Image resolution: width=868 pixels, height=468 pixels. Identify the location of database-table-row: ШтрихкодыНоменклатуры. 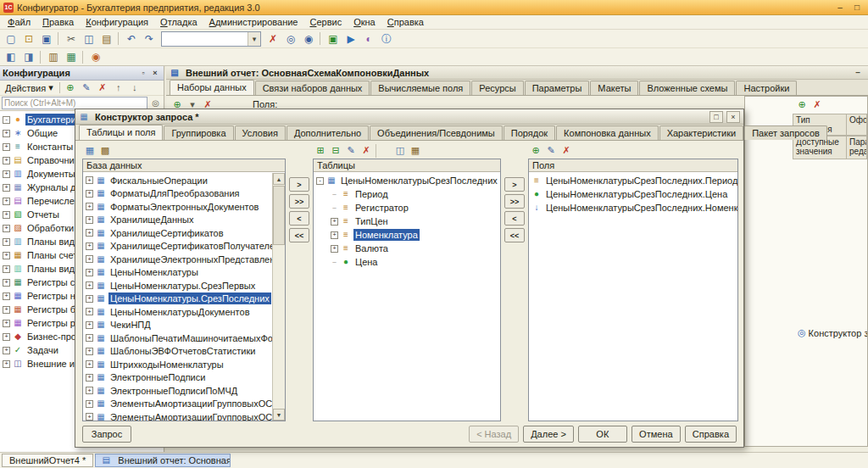
(178, 365).